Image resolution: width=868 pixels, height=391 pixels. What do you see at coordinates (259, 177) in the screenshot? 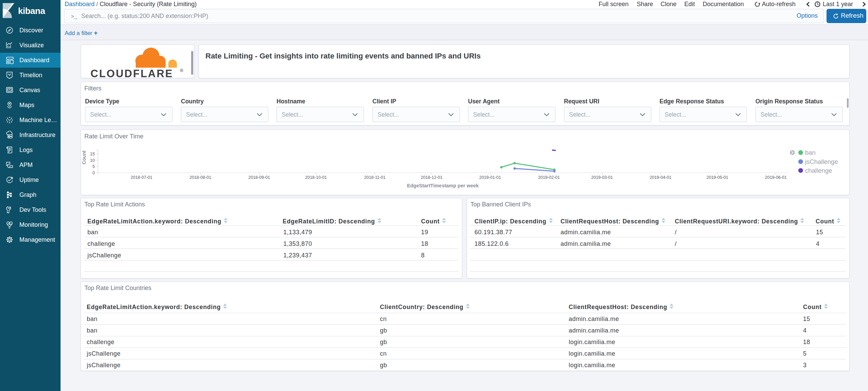
I see `svg-text: 2018-09-01` at bounding box center [259, 177].